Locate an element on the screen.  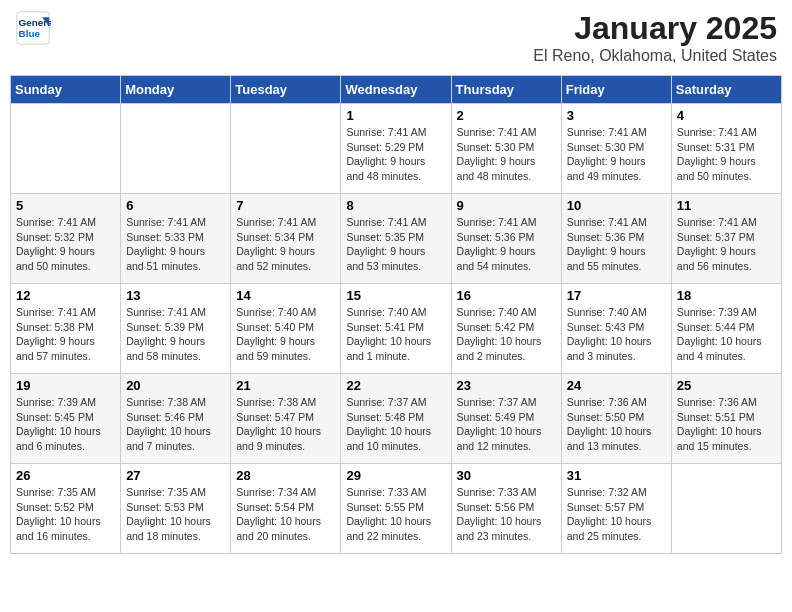
cell-content: Sunrise: 7:40 AM Sunset: 5:42 PM Dayligh… is located at coordinates (506, 334).